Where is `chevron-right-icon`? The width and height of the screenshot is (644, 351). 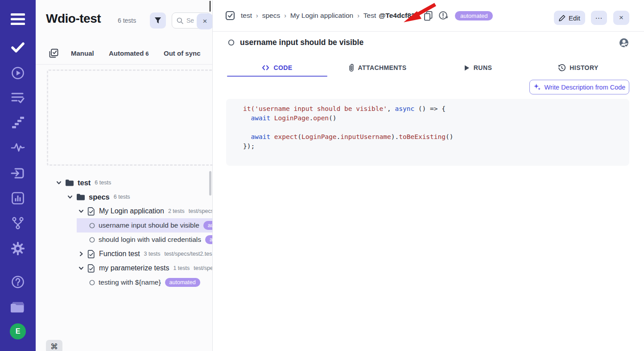 chevron-right-icon is located at coordinates (81, 254).